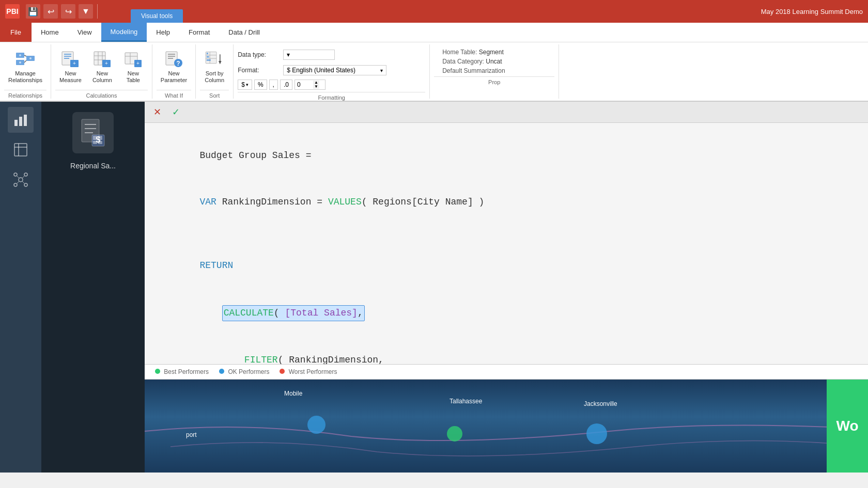 The height and width of the screenshot is (488, 868). What do you see at coordinates (494, 52) in the screenshot?
I see `home-table-row: Home Table: Segment` at bounding box center [494, 52].